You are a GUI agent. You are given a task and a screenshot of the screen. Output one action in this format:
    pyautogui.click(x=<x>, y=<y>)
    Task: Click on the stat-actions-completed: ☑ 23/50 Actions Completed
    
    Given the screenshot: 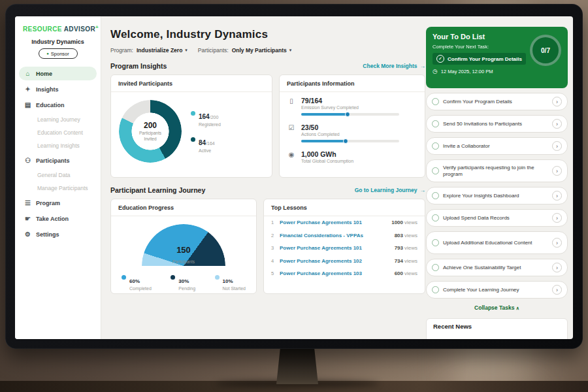 What is the action you would take?
    pyautogui.click(x=352, y=132)
    